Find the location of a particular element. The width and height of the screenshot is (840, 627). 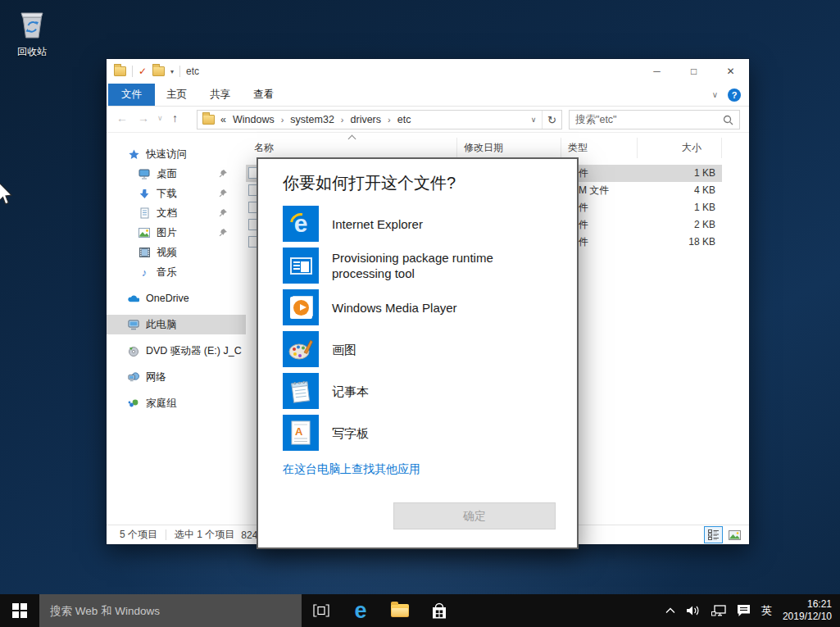

pictures-icon is located at coordinates (144, 233).